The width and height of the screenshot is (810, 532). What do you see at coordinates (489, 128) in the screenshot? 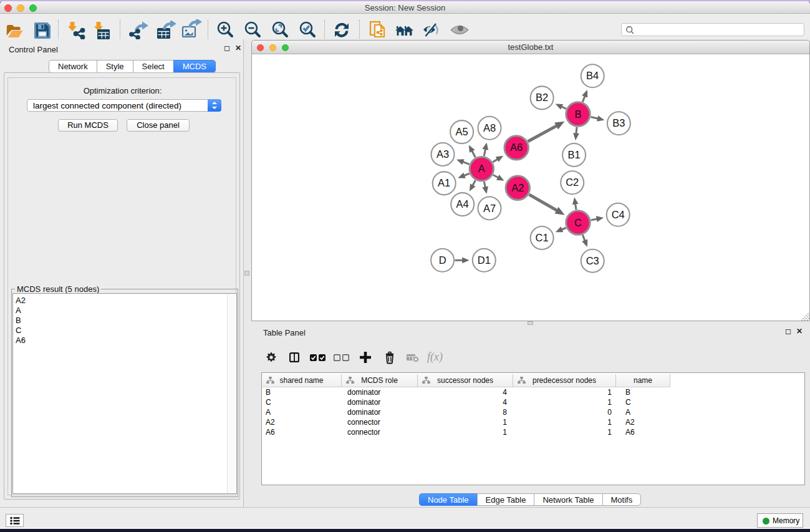
I see `svg-text: A8` at bounding box center [489, 128].